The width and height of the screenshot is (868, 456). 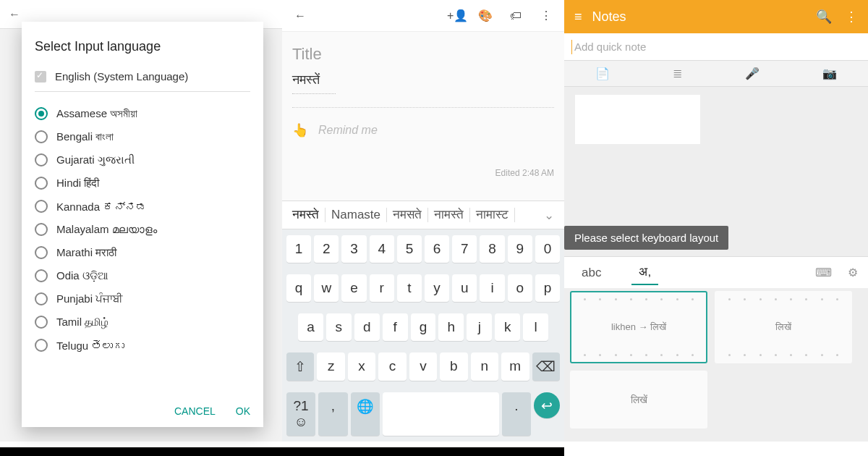 I want to click on key-8: 8, so click(x=492, y=249).